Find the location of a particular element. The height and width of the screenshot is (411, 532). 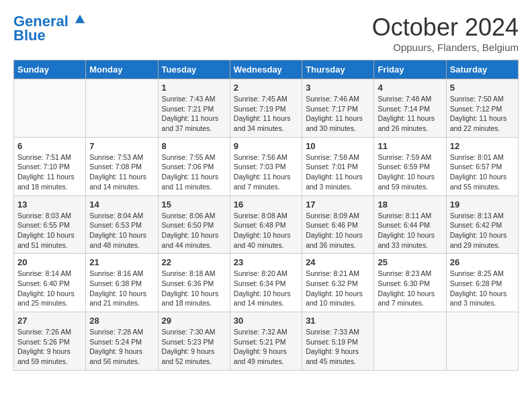

day-number: 1 is located at coordinates (194, 87).